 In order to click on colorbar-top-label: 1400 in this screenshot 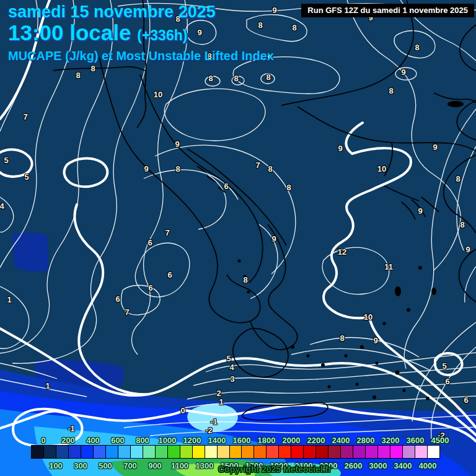, I will do `click(217, 440)`.